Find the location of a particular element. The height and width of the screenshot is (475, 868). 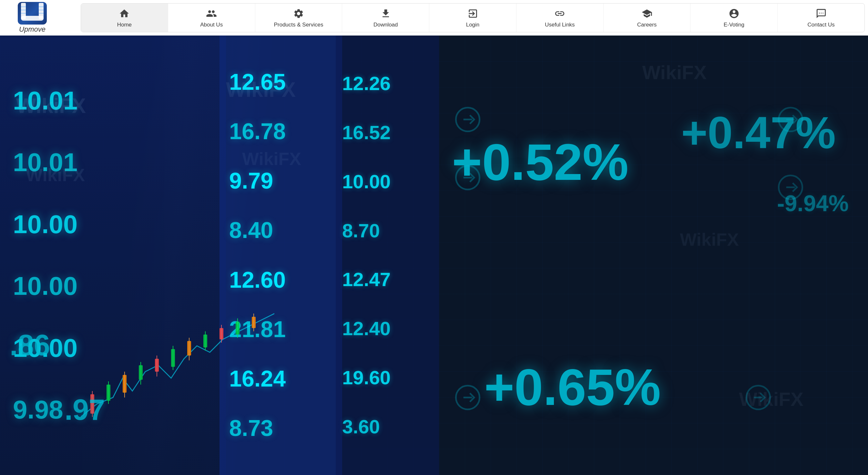

stock-r2-4: 8.70 is located at coordinates (388, 231).